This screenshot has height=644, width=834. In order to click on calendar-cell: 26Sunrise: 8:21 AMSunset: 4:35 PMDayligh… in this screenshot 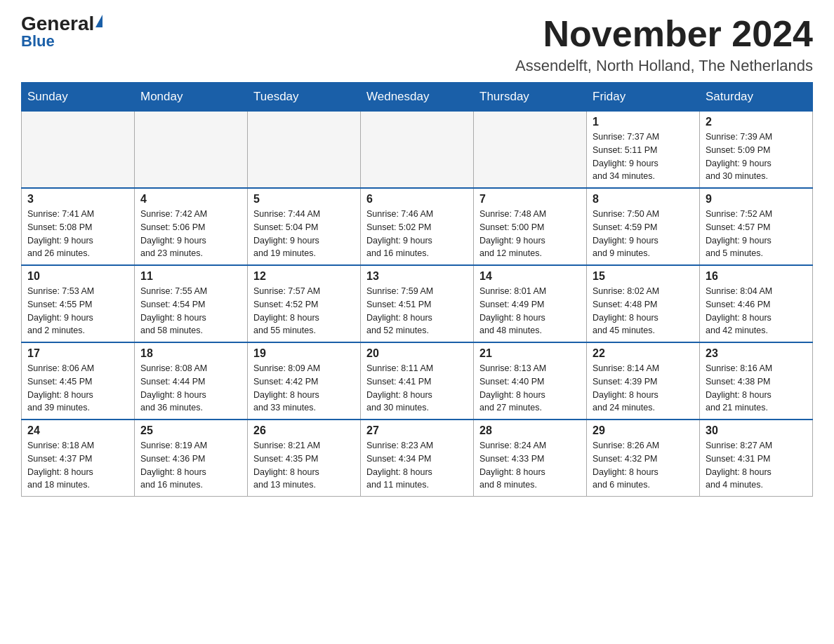, I will do `click(305, 458)`.